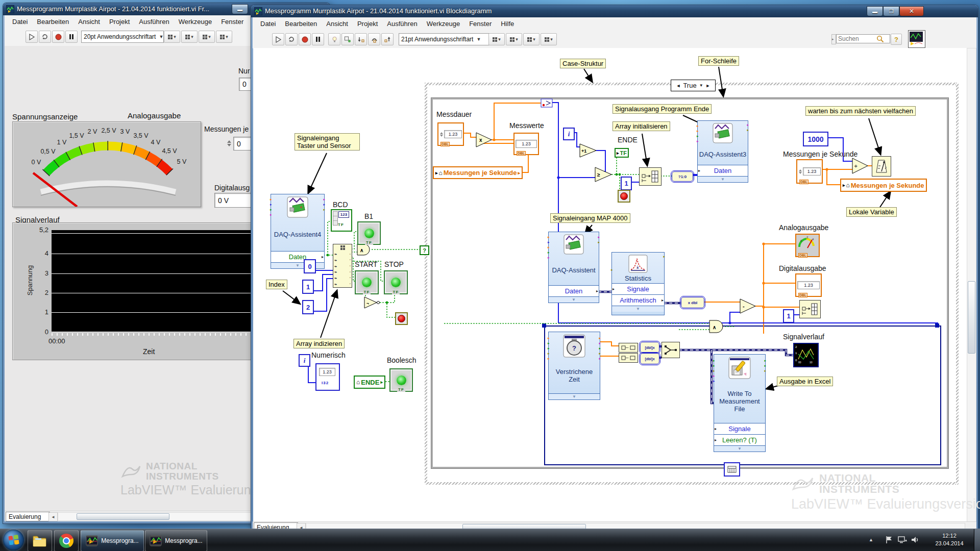 This screenshot has height=551, width=980. Describe the element at coordinates (723, 152) in the screenshot. I see `daq-assistent3-node: ▸▸▸▸ ▸▸ DAQ-Assistent3 ▸Daten ▼` at that location.